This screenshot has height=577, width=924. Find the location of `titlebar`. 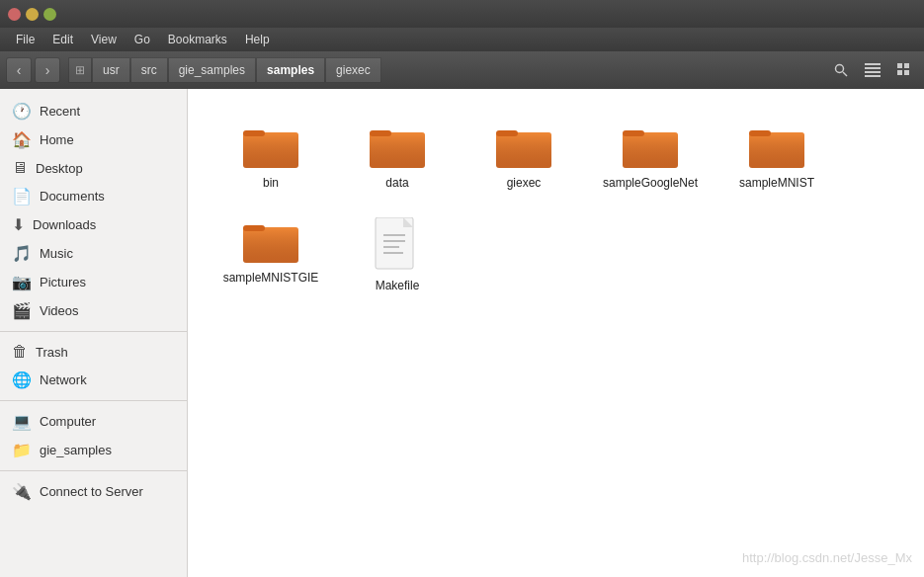

titlebar is located at coordinates (462, 14).